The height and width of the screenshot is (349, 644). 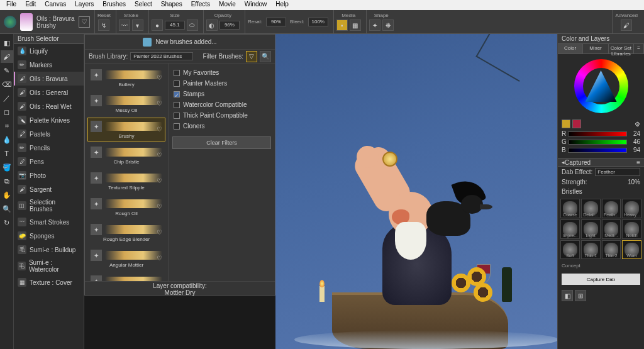 What do you see at coordinates (49, 189) in the screenshot?
I see `brush-category-item: 🖌Sargent` at bounding box center [49, 189].